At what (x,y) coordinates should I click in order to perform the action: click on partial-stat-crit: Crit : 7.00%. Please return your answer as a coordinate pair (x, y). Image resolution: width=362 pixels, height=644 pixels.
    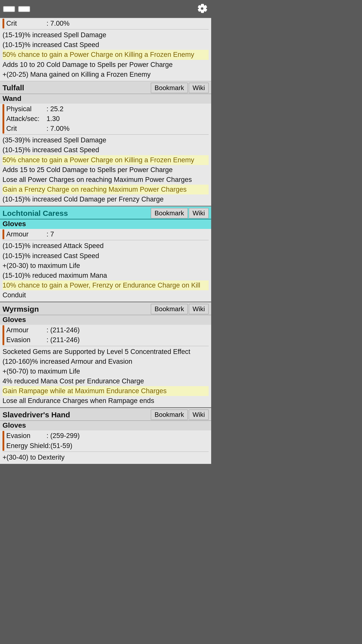
    Looking at the image, I should click on (108, 24).